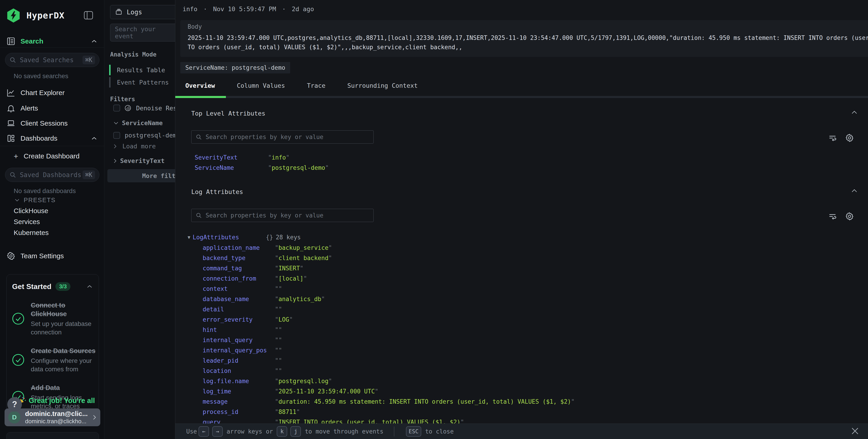 This screenshot has width=868, height=439. I want to click on attribute-key: internal_query, so click(239, 340).